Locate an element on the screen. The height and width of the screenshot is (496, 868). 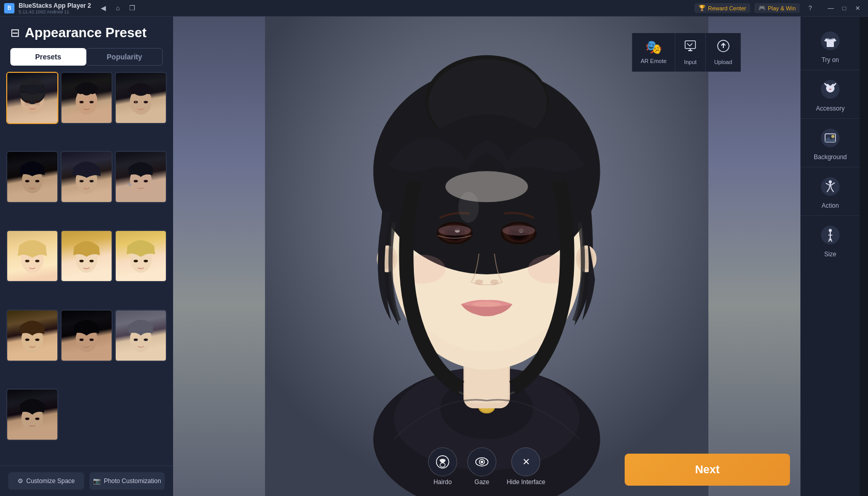
gaze-button: Gaze is located at coordinates (482, 467).